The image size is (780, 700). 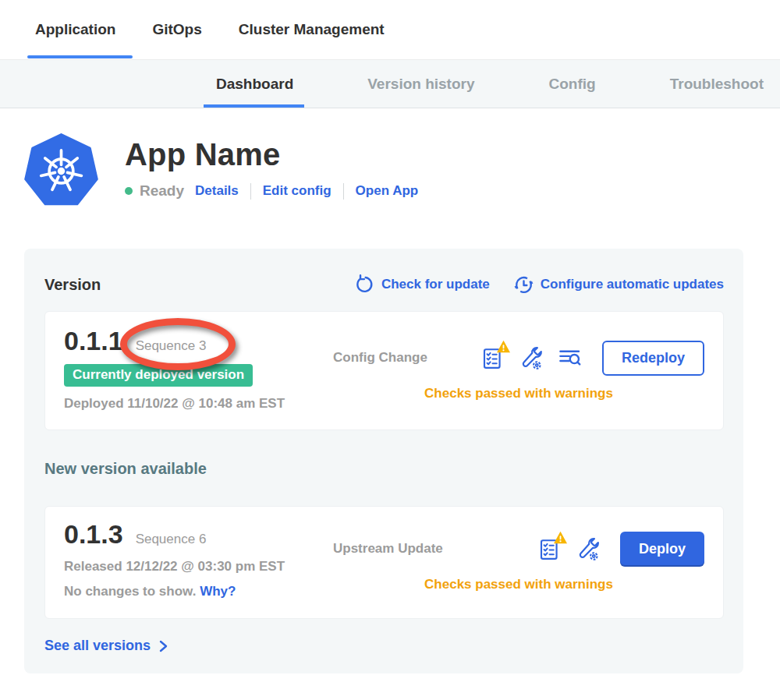 I want to click on why-link: Why?, so click(x=218, y=591).